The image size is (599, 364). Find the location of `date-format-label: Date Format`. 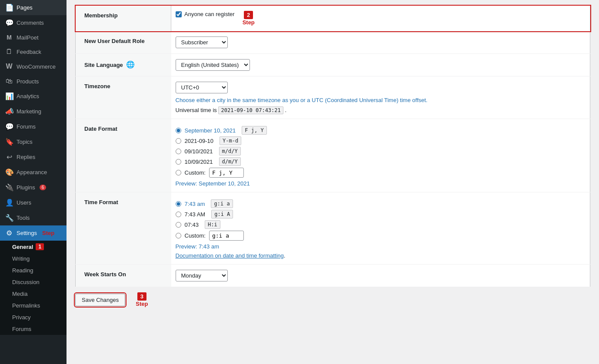

date-format-label: Date Format is located at coordinates (123, 156).